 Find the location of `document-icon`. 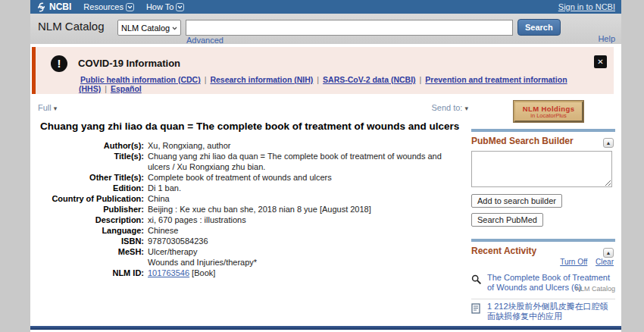

document-icon is located at coordinates (477, 312).